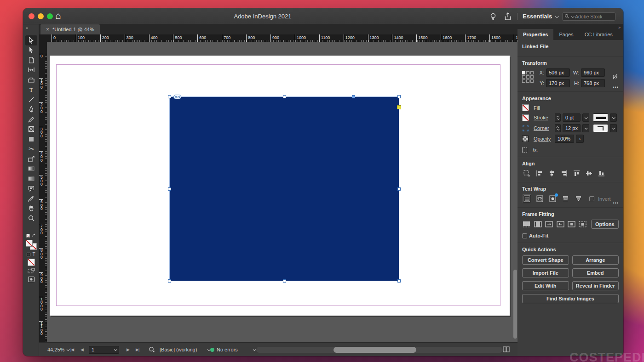  What do you see at coordinates (399, 189) in the screenshot?
I see `handle-middle-right` at bounding box center [399, 189].